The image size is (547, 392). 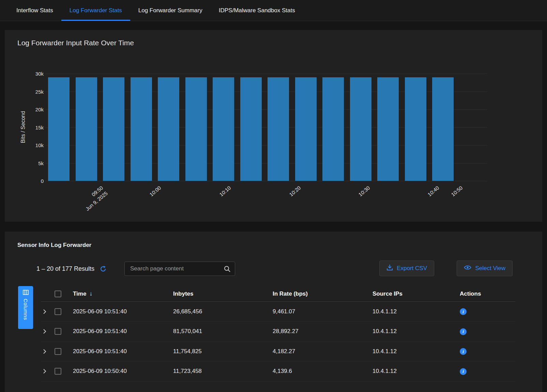 What do you see at coordinates (31, 127) in the screenshot?
I see `y-axis-ticks: 30k25k20k15k10k5k0` at bounding box center [31, 127].